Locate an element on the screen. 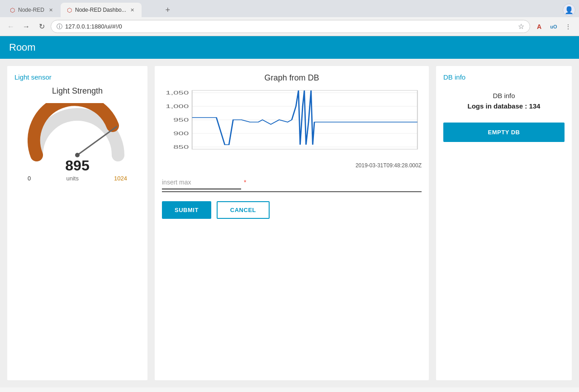  url-bar: ⓘ 127.0.0.1:1880/ui/#!/0 ☆ is located at coordinates (290, 26).